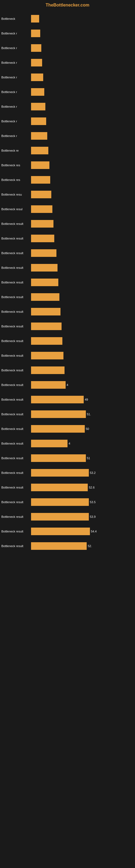  I want to click on bar-row: Bottleneck res, so click(67, 180).